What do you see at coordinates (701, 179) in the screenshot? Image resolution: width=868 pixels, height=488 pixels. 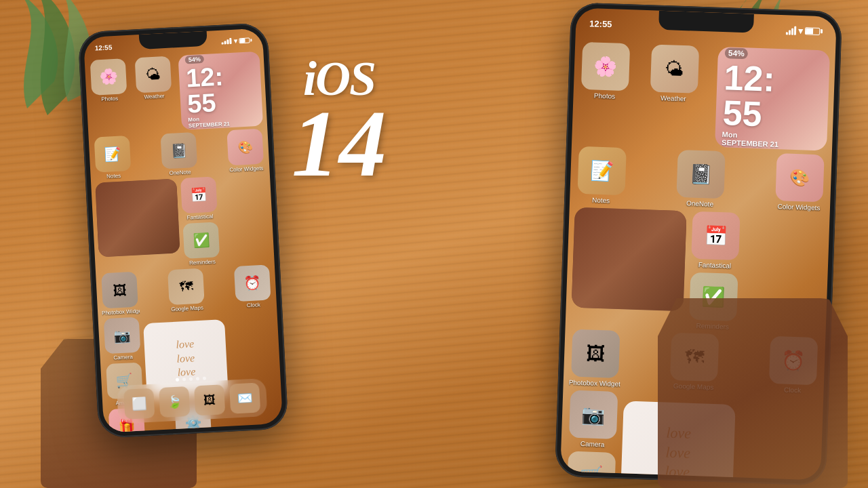 I see `app-onenote-right: 📓 OneNote` at bounding box center [701, 179].